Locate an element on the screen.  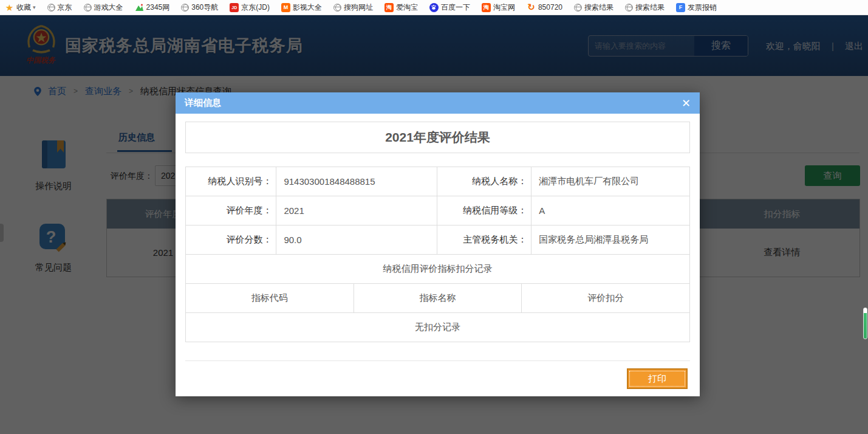
eval-year-value: 2021 is located at coordinates (357, 211).